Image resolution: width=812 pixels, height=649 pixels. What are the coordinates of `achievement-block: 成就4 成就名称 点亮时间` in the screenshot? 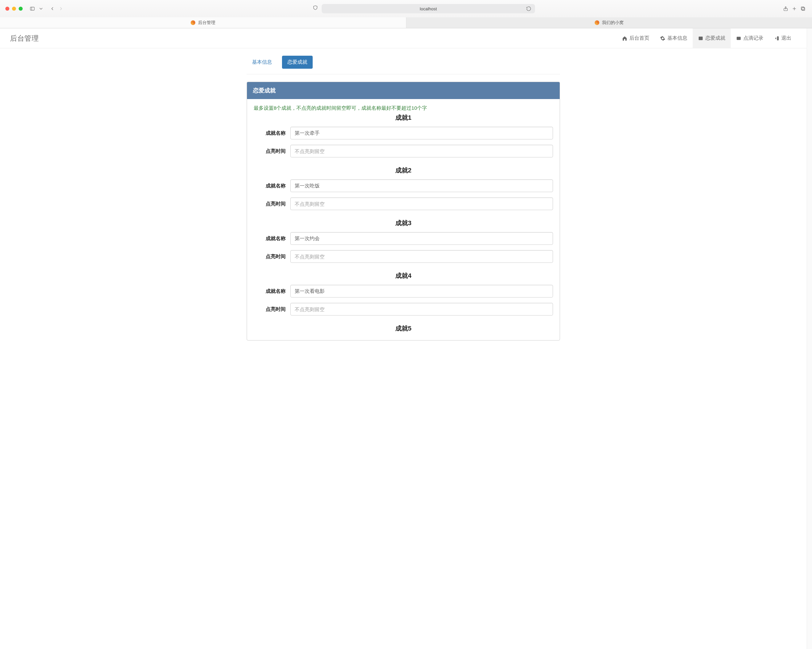 It's located at (403, 293).